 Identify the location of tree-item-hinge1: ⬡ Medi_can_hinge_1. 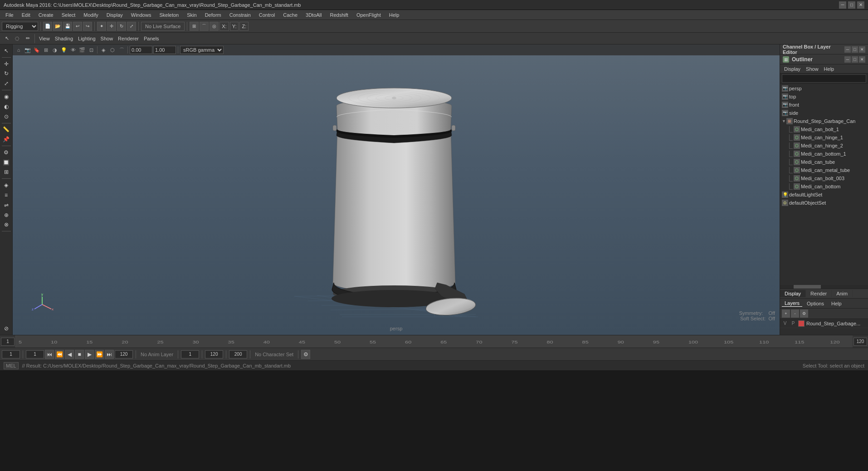
(824, 137).